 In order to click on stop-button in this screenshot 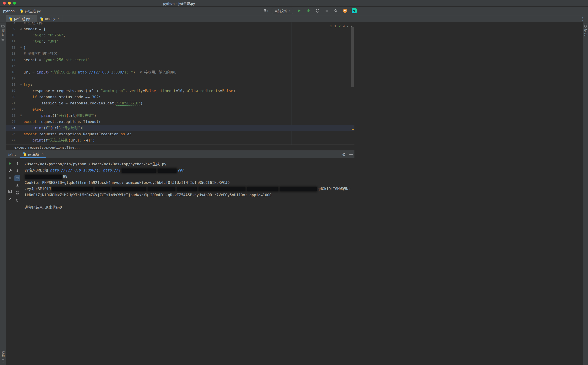, I will do `click(327, 11)`.